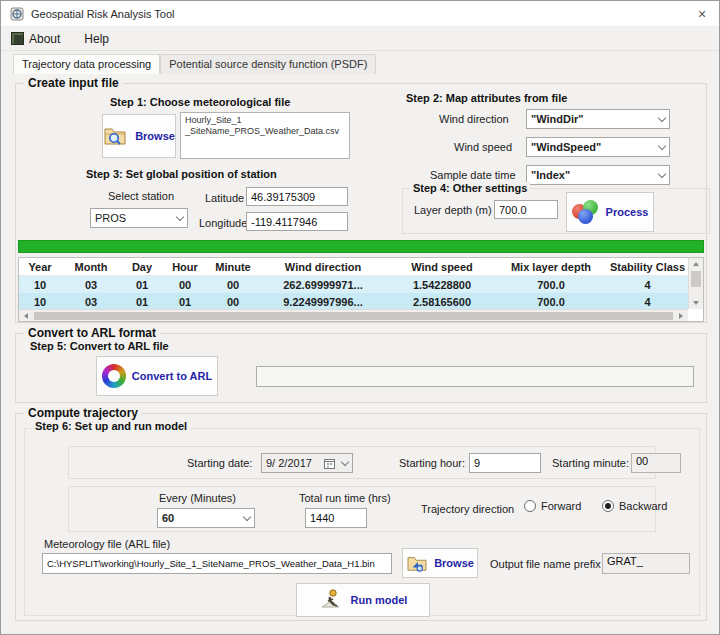 Image resolution: width=720 pixels, height=635 pixels. What do you see at coordinates (696, 264) in the screenshot?
I see `scroll-up-icon` at bounding box center [696, 264].